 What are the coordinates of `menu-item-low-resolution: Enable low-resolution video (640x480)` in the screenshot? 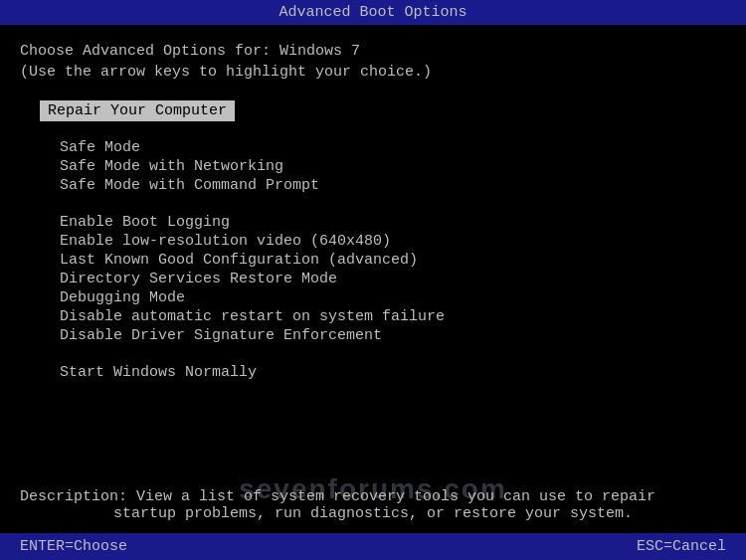 It's located at (393, 241).